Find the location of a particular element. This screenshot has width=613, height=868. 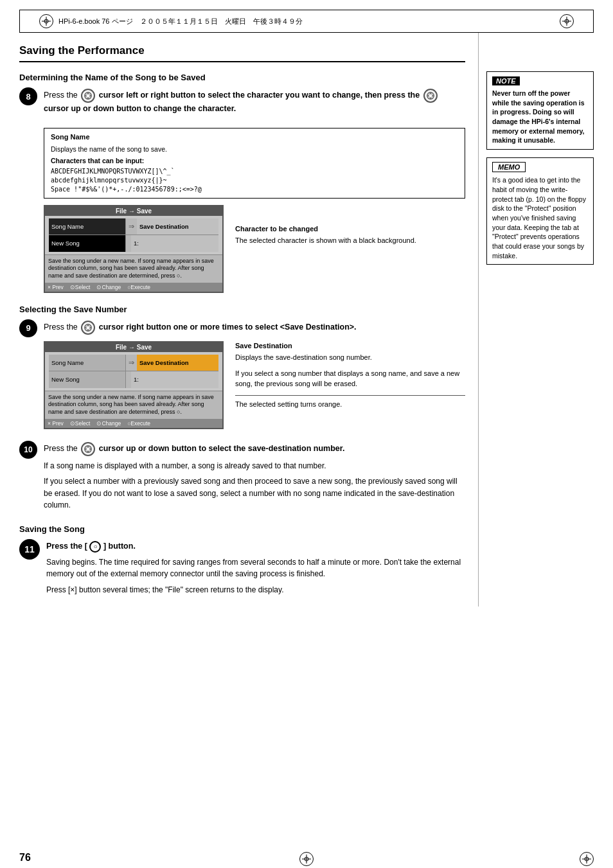

annotation-char-title: Character to be changed is located at coordinates (326, 229).